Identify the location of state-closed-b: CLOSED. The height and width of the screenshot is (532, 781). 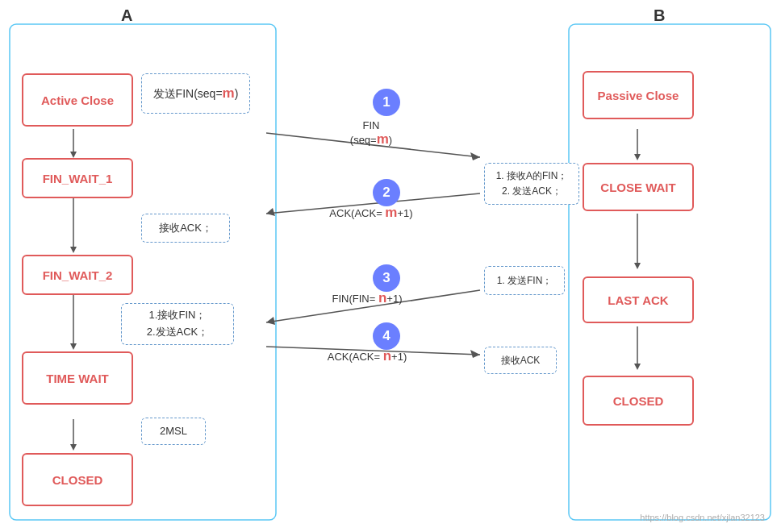
(638, 401).